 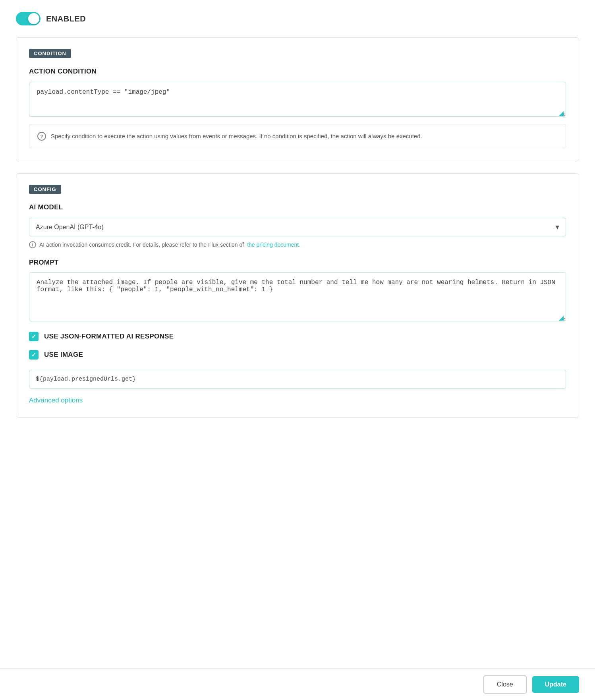 I want to click on condition-info-text: Specify condition to execute the action …, so click(x=237, y=136).